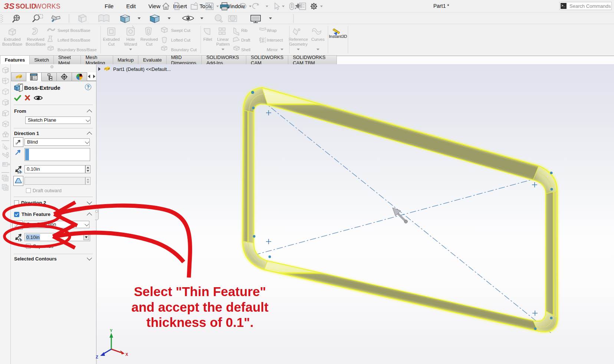 This screenshot has width=614, height=364. What do you see at coordinates (272, 50) in the screenshot?
I see `svg-text: Mirror` at bounding box center [272, 50].